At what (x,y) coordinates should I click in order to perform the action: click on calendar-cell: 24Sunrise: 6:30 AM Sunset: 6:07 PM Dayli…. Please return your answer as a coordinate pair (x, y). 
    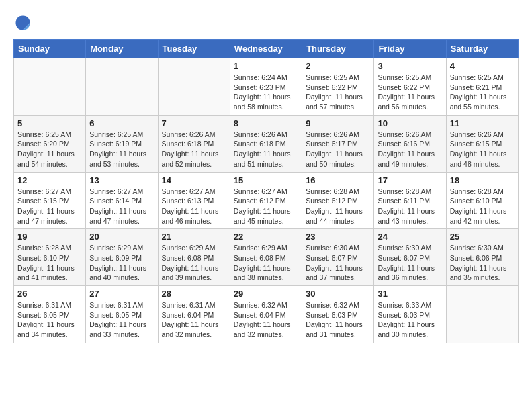
    Looking at the image, I should click on (410, 258).